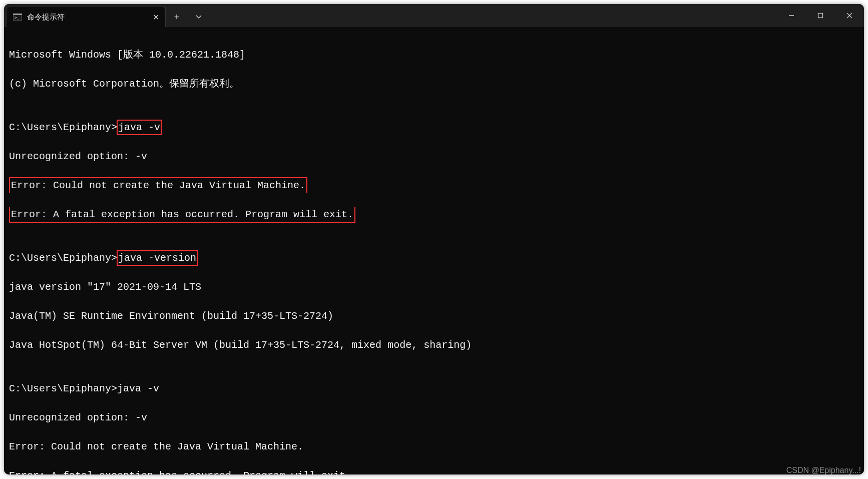  Describe the element at coordinates (849, 16) in the screenshot. I see `close-icon` at that location.